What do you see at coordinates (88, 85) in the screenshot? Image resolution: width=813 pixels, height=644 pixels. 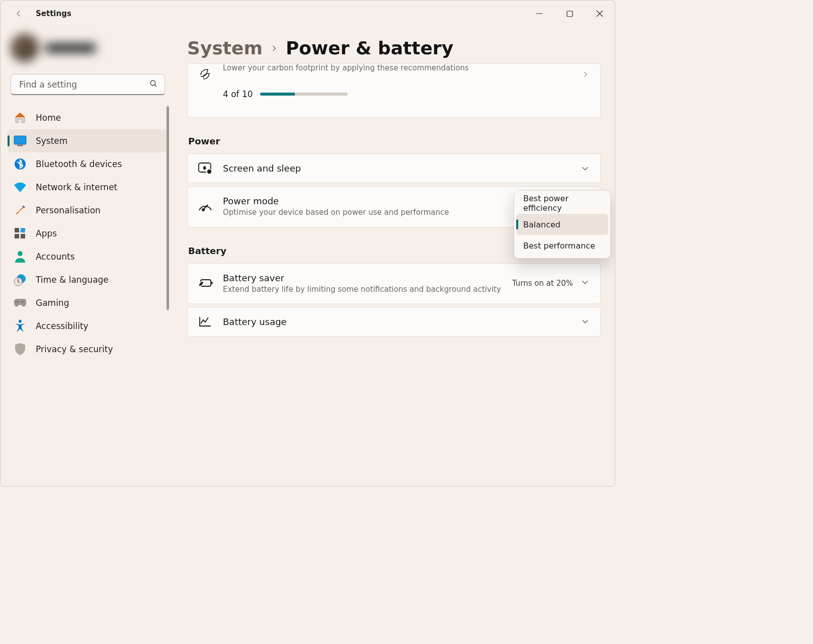 I see `search-input` at bounding box center [88, 85].